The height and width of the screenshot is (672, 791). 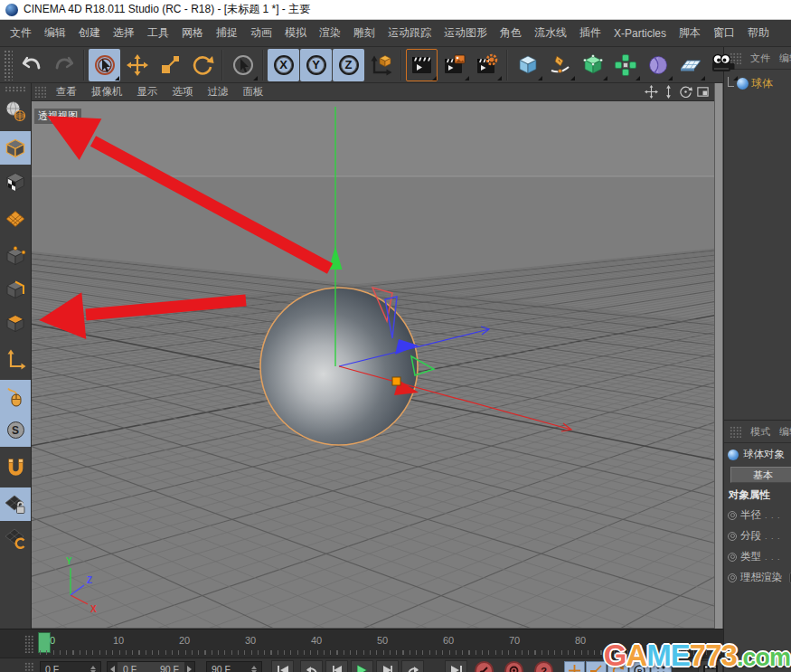 I want to click on next-frame-button, so click(x=387, y=666).